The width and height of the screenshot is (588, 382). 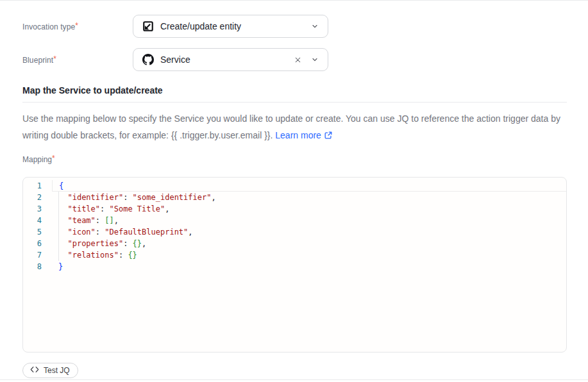 I want to click on clear-icon, so click(x=298, y=60).